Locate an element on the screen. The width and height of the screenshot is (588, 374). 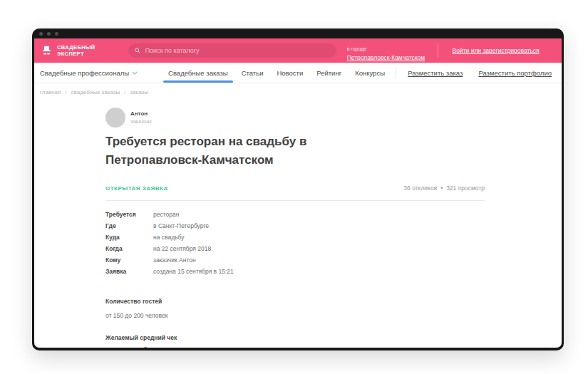
table-row: Кому заказчик Антон is located at coordinates (295, 260).